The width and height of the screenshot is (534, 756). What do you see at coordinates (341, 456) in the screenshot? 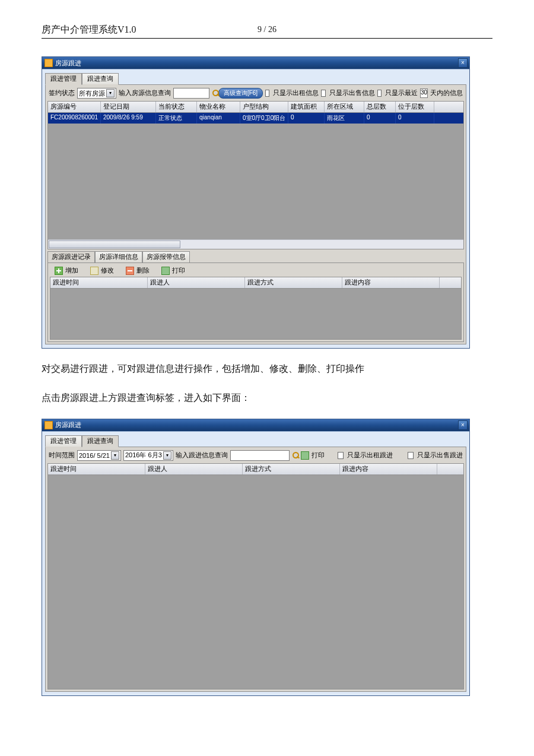
I see `checkbox-rent-follow` at bounding box center [341, 456].